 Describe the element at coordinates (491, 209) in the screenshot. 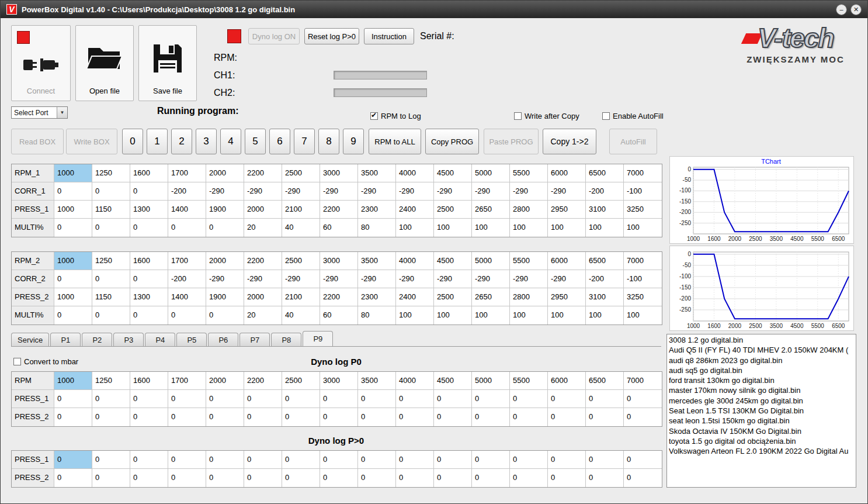

I see `grid-cell: 2650` at that location.